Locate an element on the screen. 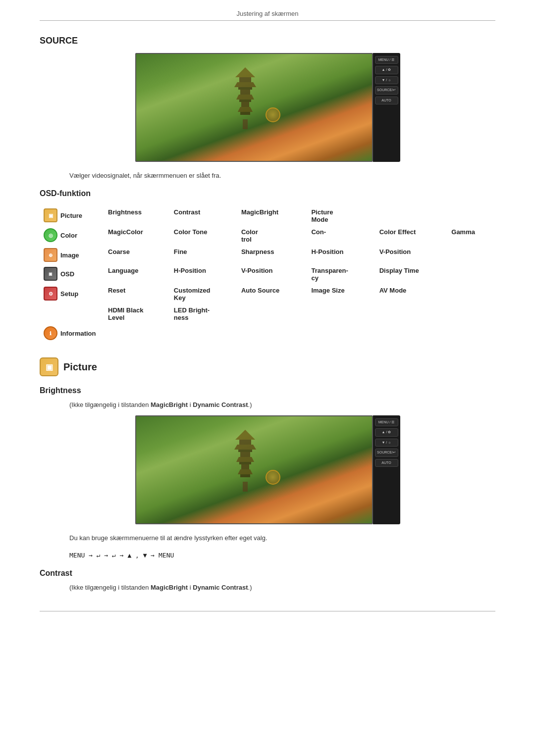 This screenshot has width=535, height=756. btn-source: SOURCE/↵ is located at coordinates (386, 90).